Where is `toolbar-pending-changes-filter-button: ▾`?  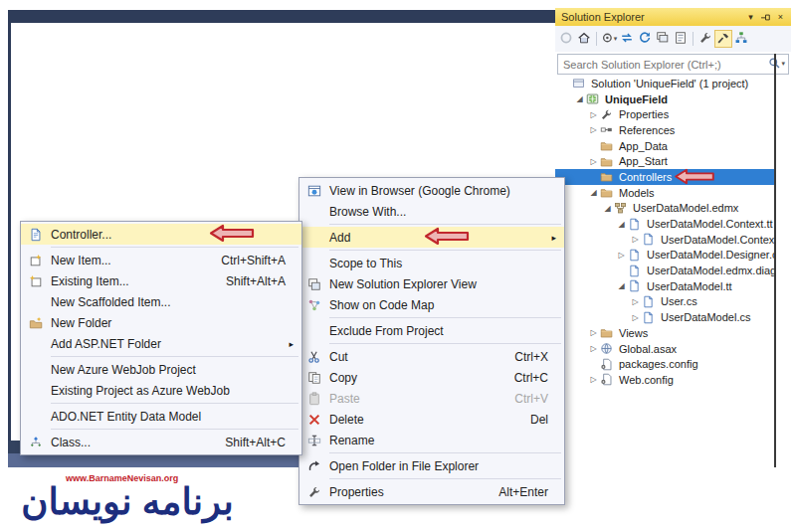
toolbar-pending-changes-filter-button: ▾ is located at coordinates (609, 39).